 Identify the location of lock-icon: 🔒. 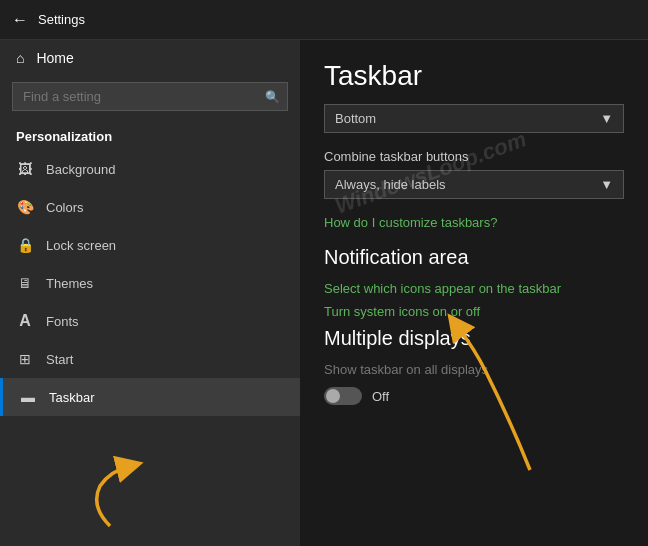
(25, 245).